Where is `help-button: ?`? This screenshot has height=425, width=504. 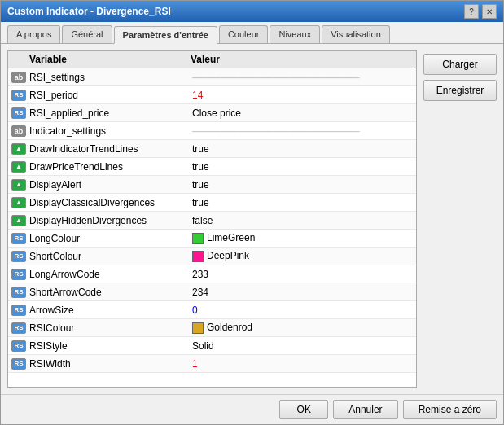 help-button: ? is located at coordinates (471, 11).